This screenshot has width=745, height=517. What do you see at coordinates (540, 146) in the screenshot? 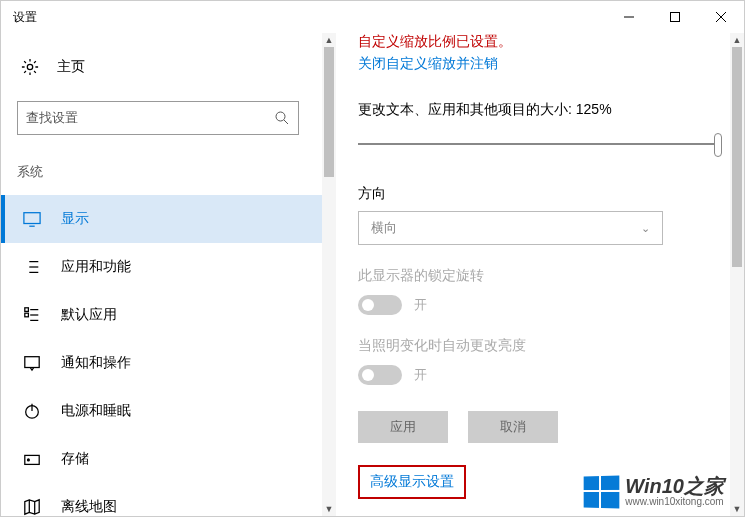
I see `scale-slider` at bounding box center [540, 146].